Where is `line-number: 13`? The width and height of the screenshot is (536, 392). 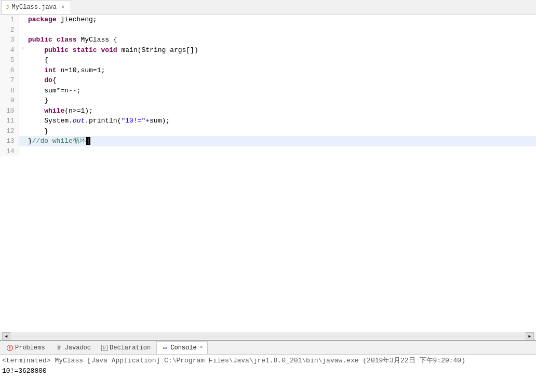 line-number: 13 is located at coordinates (9, 141).